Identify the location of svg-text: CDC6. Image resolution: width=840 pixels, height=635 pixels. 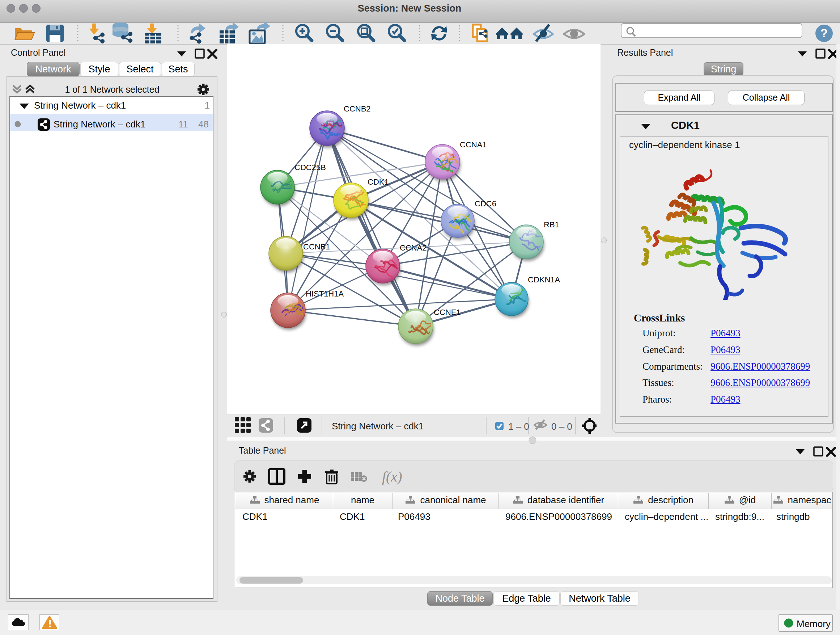
(485, 204).